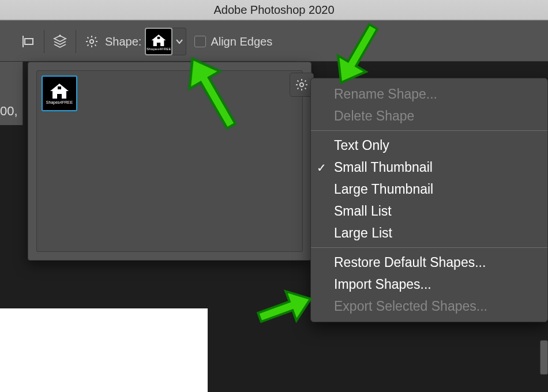 The image size is (548, 392). Describe the element at coordinates (123, 42) in the screenshot. I see `shape-label: Shape:` at that location.